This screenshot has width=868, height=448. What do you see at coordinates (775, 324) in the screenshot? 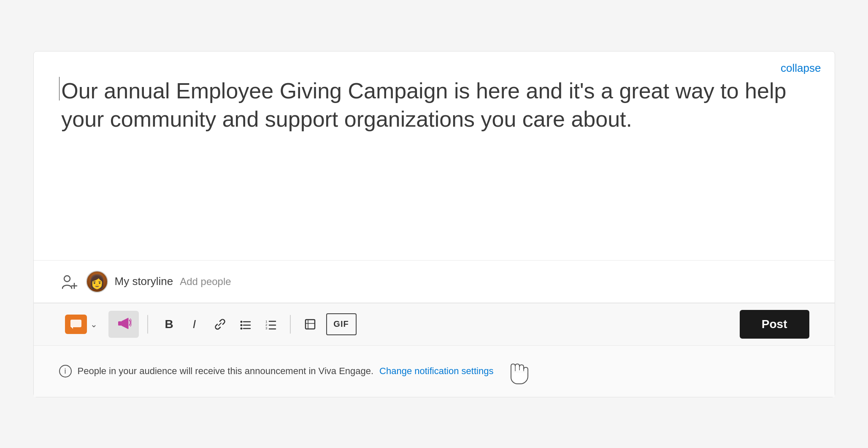
I see `post-button: Post` at bounding box center [775, 324].